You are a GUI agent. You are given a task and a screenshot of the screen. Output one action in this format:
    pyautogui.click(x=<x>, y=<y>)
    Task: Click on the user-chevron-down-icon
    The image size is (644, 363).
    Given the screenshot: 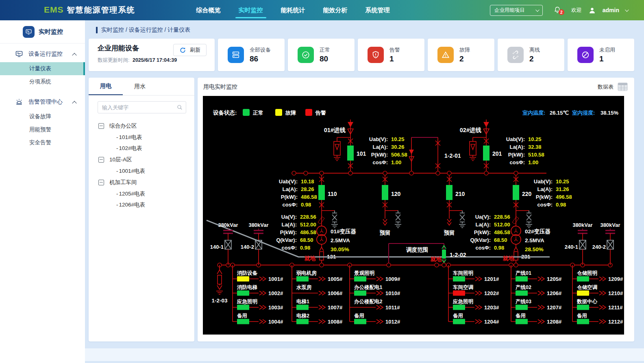 What is the action you would take?
    pyautogui.click(x=627, y=10)
    